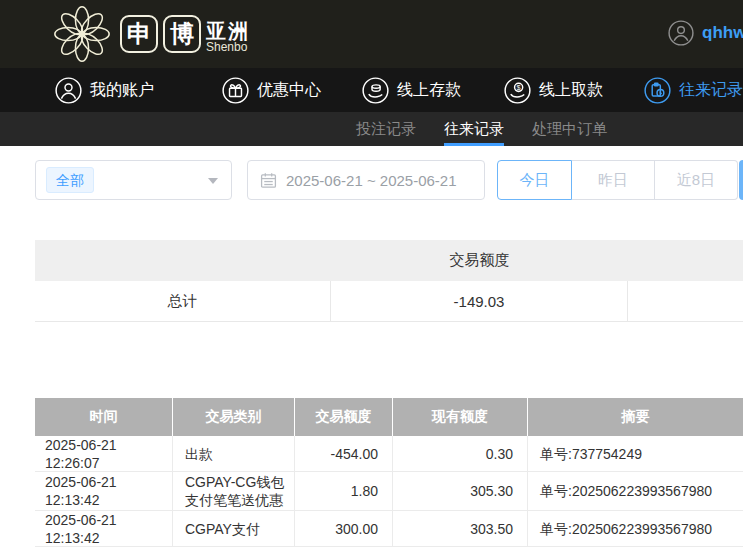  Describe the element at coordinates (389, 281) in the screenshot. I see `summary-table: 交易额度 总计 -149.03` at that location.